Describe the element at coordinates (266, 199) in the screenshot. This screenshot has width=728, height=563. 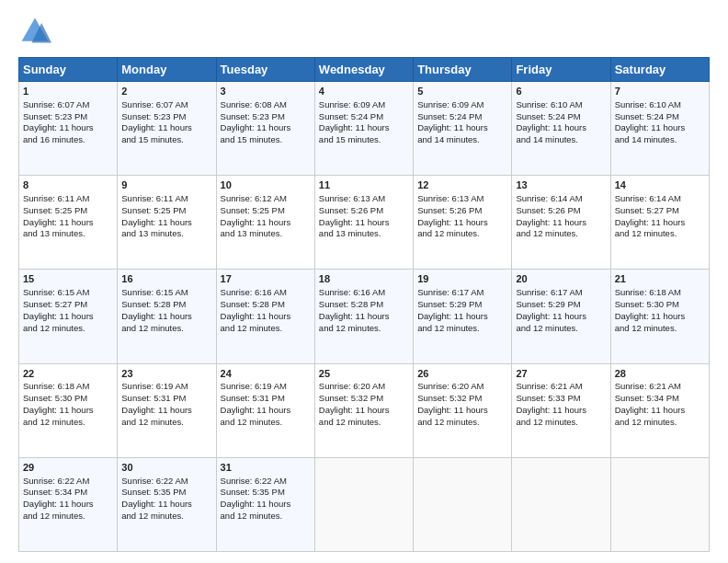
I see `day-info-line: Sunrise: 6:12 AM` at that location.